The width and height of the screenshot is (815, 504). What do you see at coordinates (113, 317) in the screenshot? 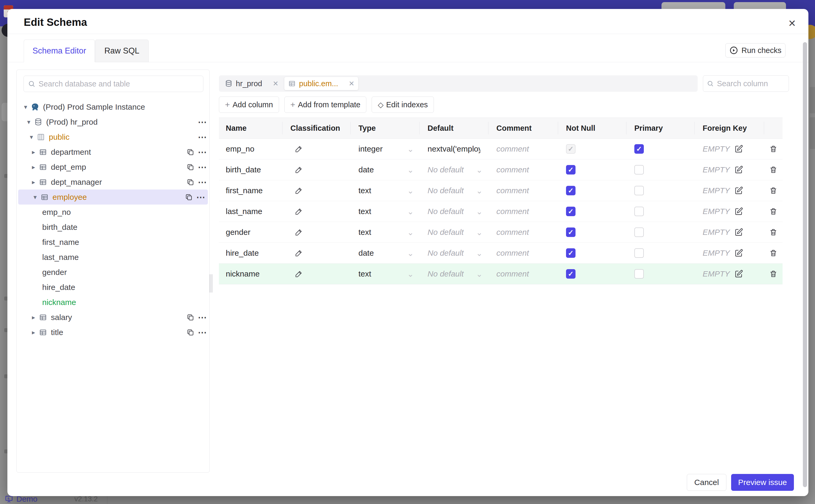
I see `tree-item-table-salary: ▸ salary ⋯` at bounding box center [113, 317].